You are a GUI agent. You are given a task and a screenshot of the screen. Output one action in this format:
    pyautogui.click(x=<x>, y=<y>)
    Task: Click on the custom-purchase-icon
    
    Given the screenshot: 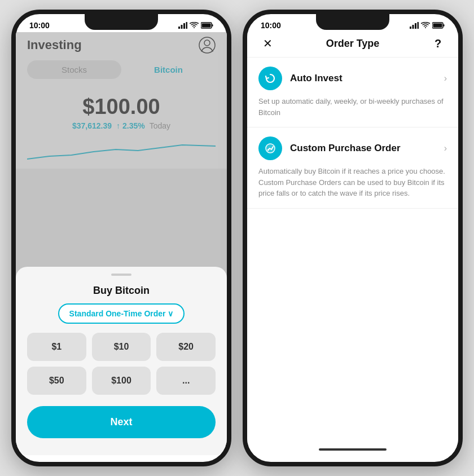 What is the action you would take?
    pyautogui.click(x=270, y=148)
    